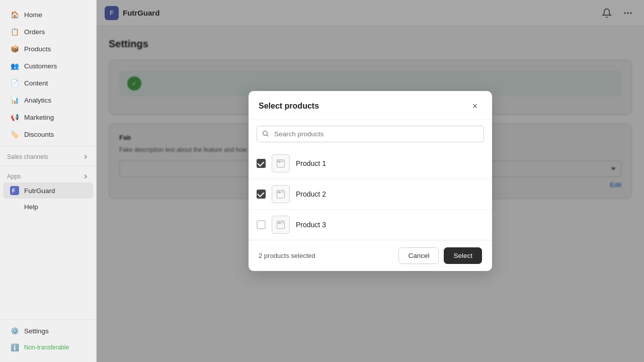  Describe the element at coordinates (15, 134) in the screenshot. I see `discounts-icon: 🏷️` at that location.